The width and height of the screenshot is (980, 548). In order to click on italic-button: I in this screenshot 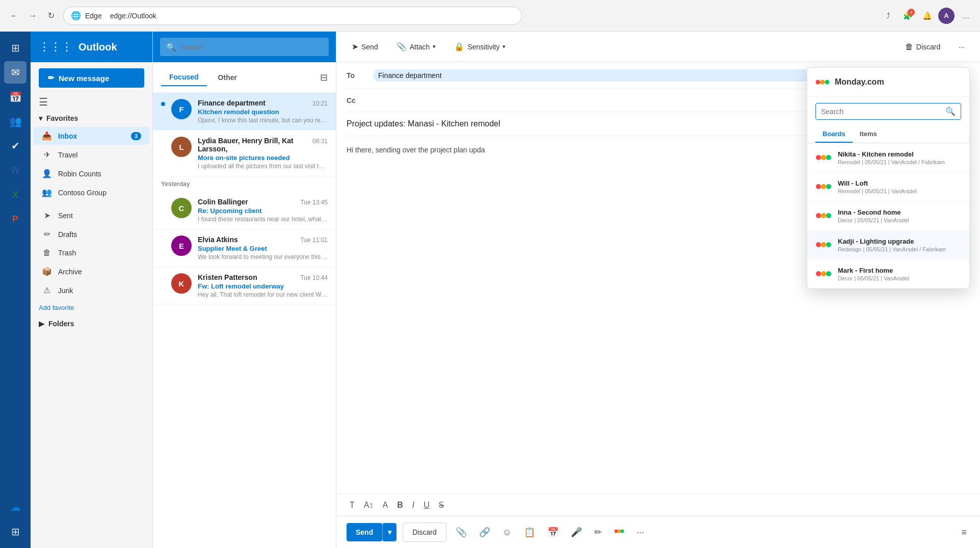, I will do `click(413, 505)`.